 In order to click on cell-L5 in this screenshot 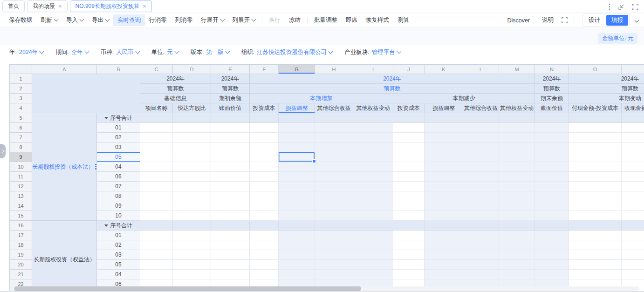, I will do `click(481, 118)`.